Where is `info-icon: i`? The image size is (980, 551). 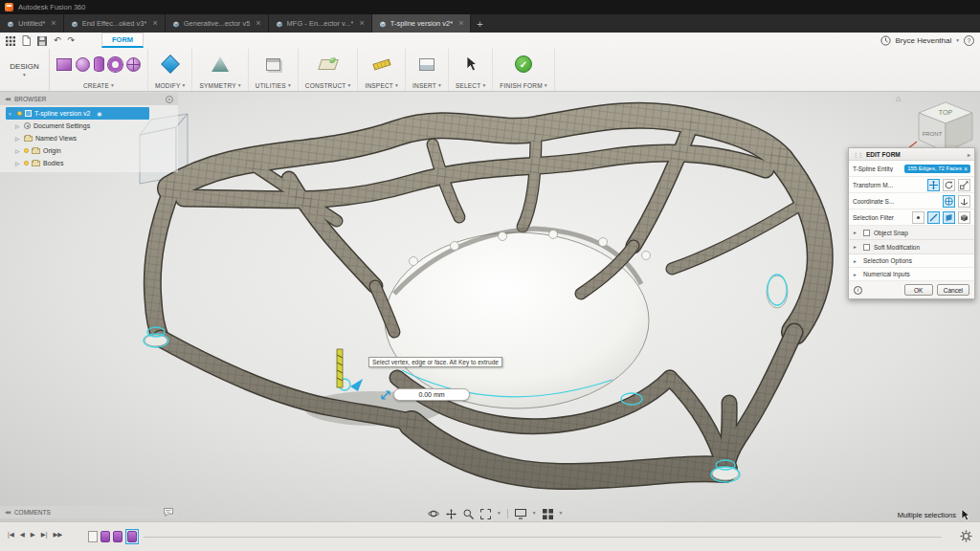 info-icon: i is located at coordinates (858, 291).